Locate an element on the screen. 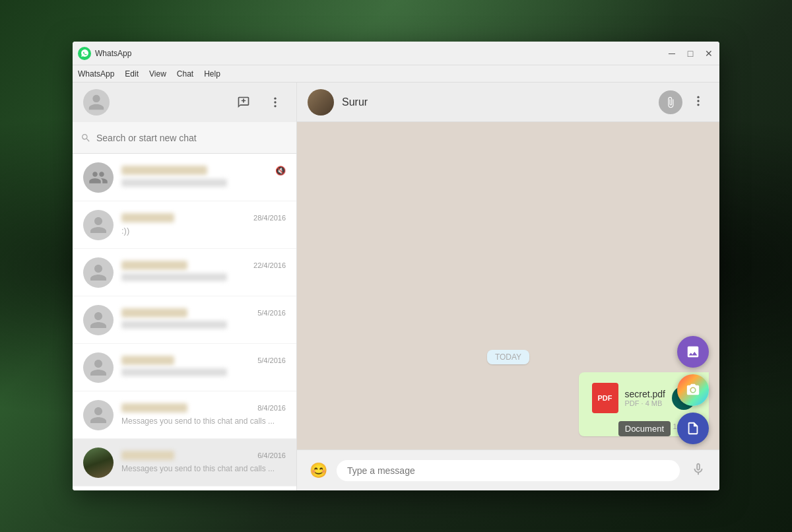 This screenshot has width=792, height=532. minimize-button: ─ is located at coordinates (672, 53).